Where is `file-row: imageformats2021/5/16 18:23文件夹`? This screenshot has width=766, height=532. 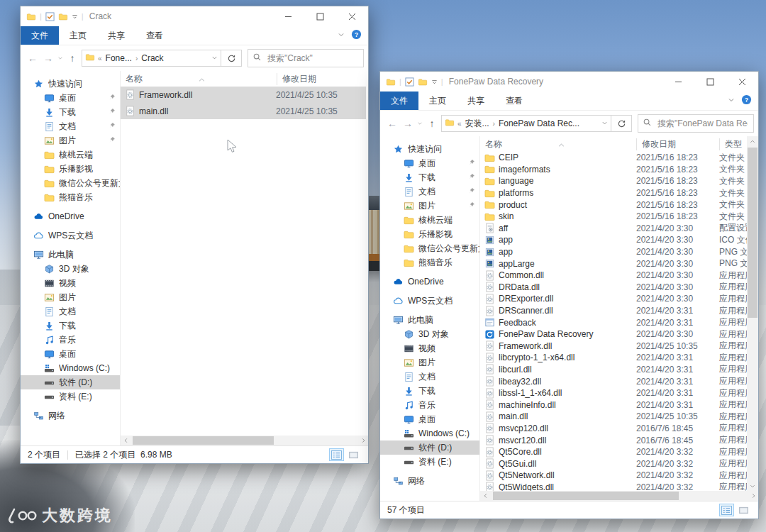
file-row: imageformats2021/5/16 18:23文件夹 is located at coordinates (614, 170).